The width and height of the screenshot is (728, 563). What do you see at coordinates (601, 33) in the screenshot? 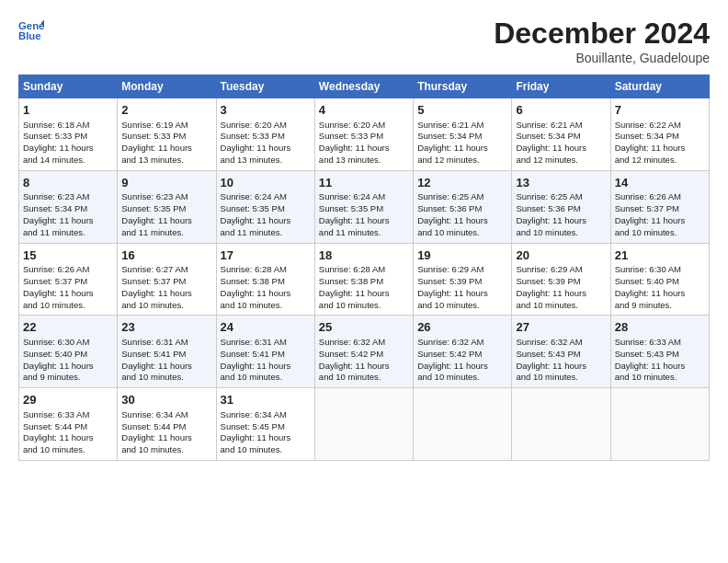
I see `month-title: December 2024` at bounding box center [601, 33].